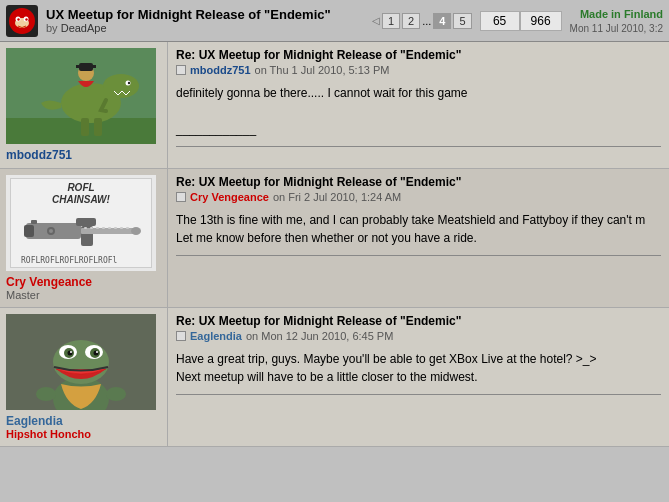 Image resolution: width=669 pixels, height=502 pixels. Describe the element at coordinates (418, 238) in the screenshot. I see `post-body-line-2: Let me know before then whether or not y…` at that location.